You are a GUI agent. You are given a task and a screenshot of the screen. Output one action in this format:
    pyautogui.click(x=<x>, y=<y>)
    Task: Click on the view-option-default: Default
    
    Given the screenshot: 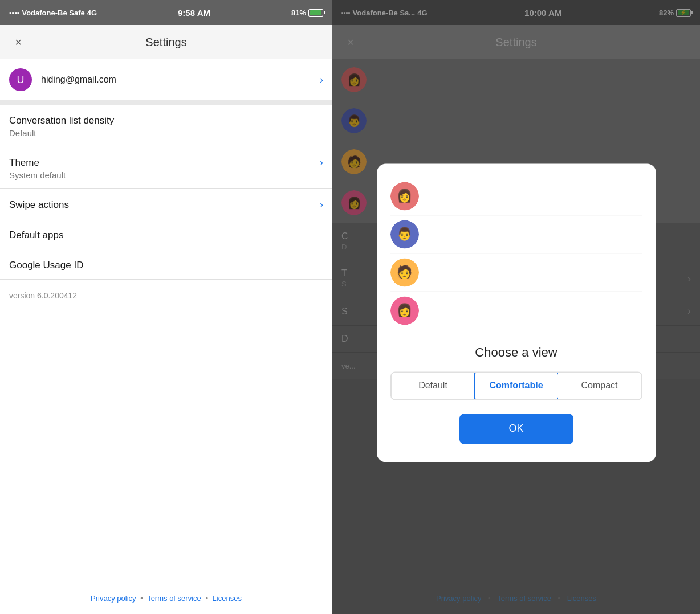 What is the action you would take?
    pyautogui.click(x=433, y=386)
    